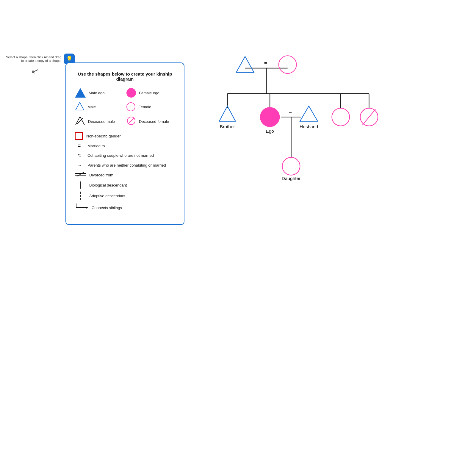 The height and width of the screenshot is (476, 476). Describe the element at coordinates (99, 93) in the screenshot. I see `legend-item-male-ego: Male ego` at that location.